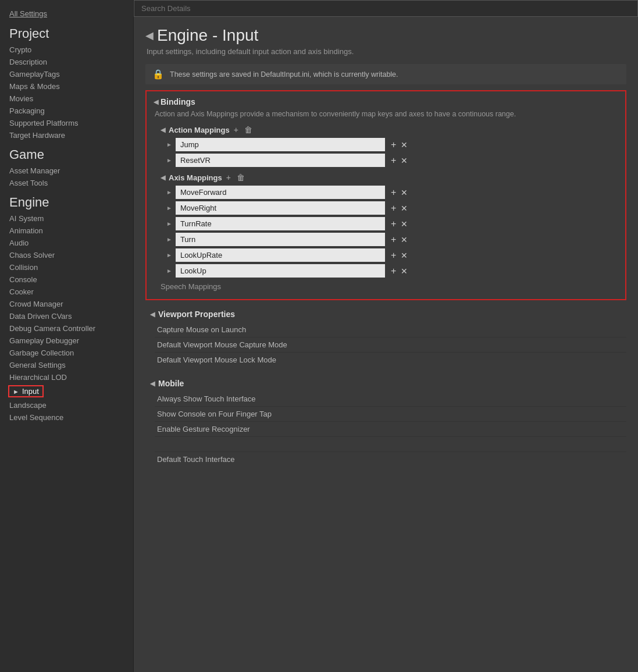 The width and height of the screenshot is (638, 672). Describe the element at coordinates (236, 130) in the screenshot. I see `action-mappings-add-button: +` at that location.